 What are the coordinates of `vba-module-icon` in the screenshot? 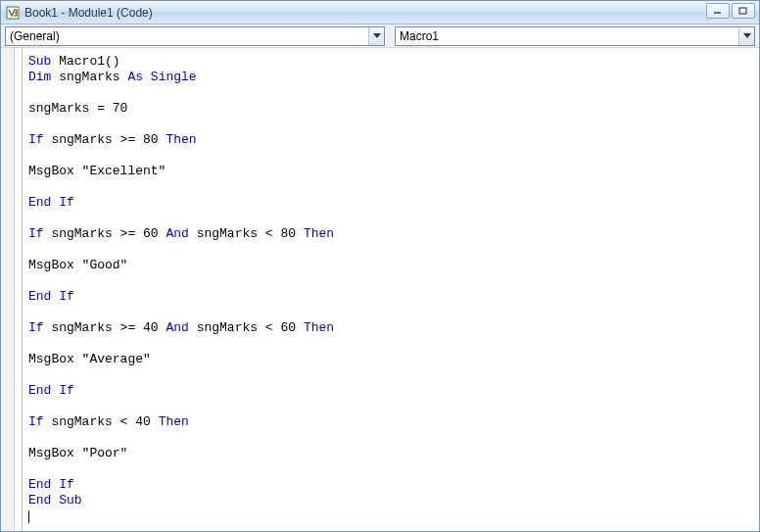 It's located at (13, 13).